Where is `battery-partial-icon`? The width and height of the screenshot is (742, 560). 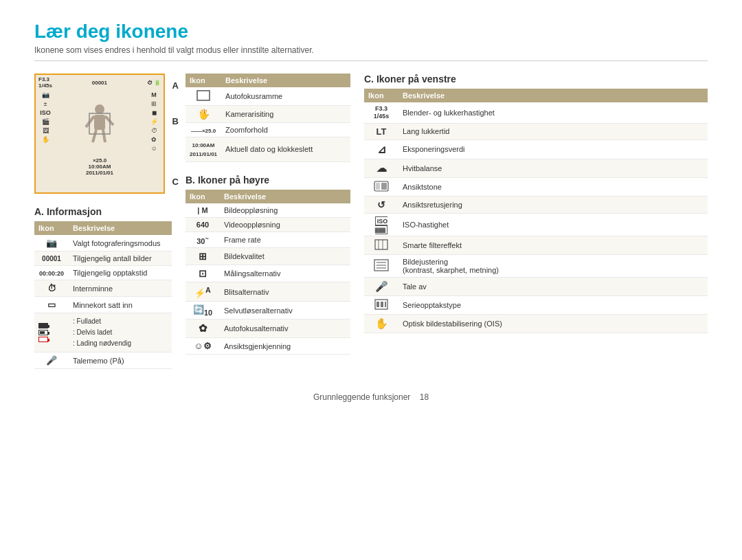 battery-partial-icon is located at coordinates (43, 333).